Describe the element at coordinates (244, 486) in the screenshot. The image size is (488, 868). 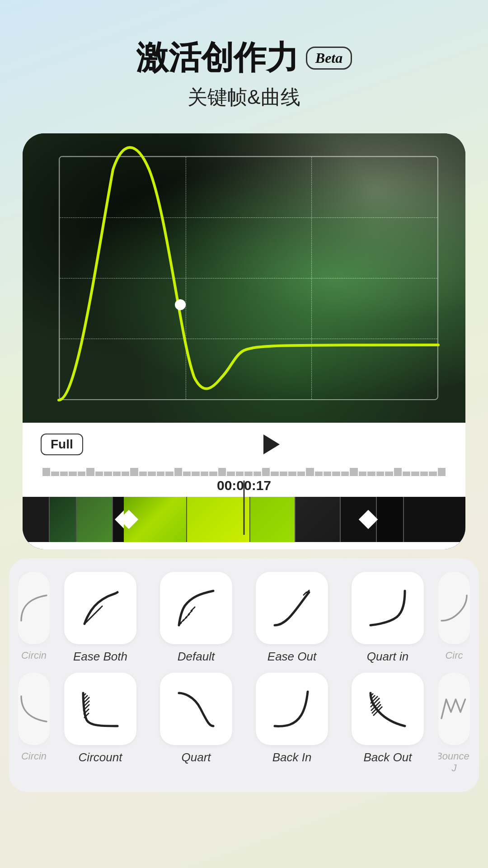
I see `controls-bar: Full` at that location.